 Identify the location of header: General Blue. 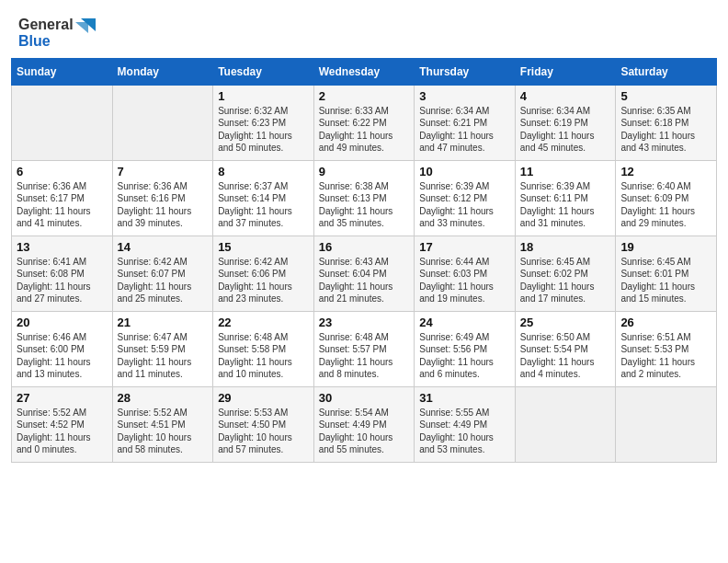
(364, 29).